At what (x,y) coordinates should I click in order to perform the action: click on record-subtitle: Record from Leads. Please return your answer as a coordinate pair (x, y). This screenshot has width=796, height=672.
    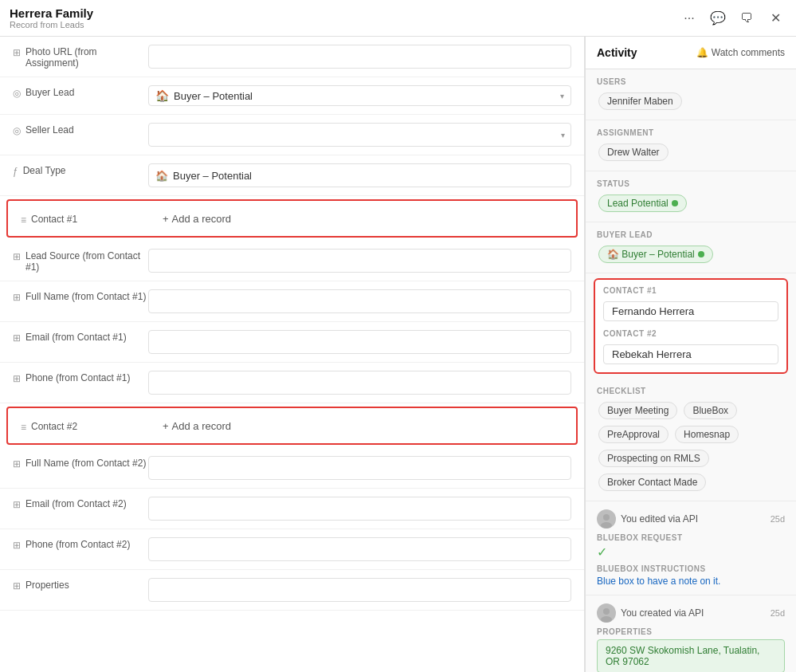
    Looking at the image, I should click on (51, 25).